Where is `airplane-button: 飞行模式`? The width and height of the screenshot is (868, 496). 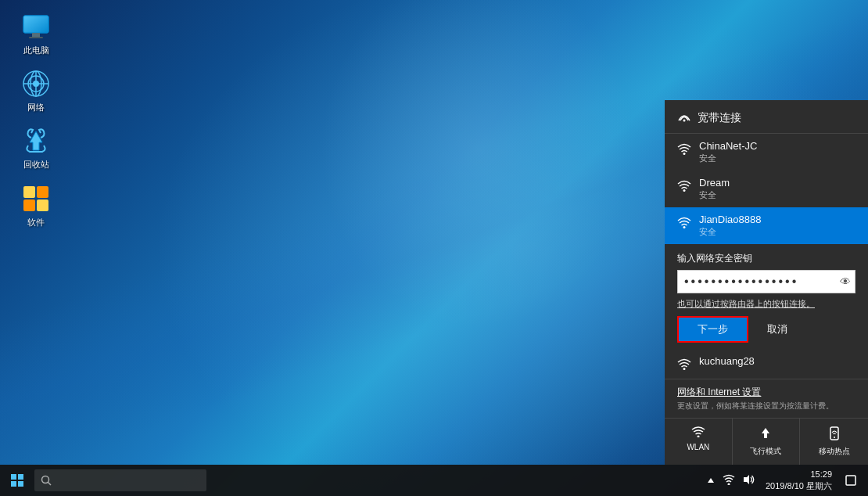
airplane-button: 飞行模式 is located at coordinates (766, 441).